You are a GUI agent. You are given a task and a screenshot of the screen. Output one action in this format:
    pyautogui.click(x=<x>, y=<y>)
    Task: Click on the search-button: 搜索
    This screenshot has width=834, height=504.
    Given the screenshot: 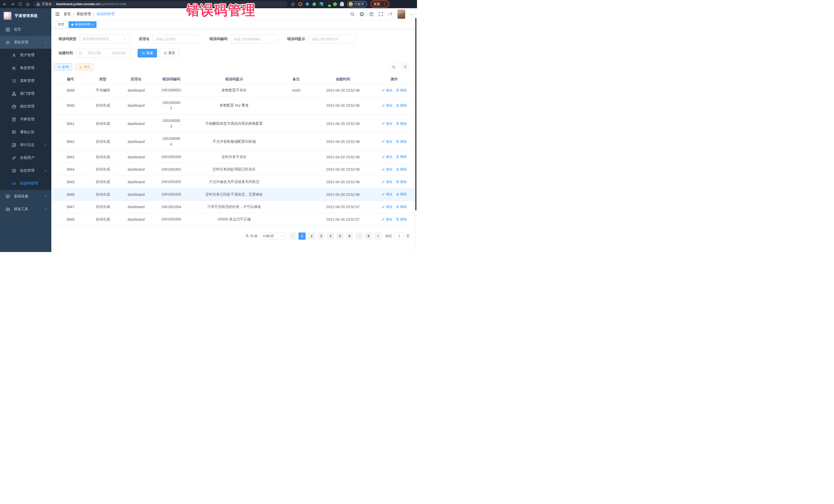 What is the action you would take?
    pyautogui.click(x=147, y=53)
    